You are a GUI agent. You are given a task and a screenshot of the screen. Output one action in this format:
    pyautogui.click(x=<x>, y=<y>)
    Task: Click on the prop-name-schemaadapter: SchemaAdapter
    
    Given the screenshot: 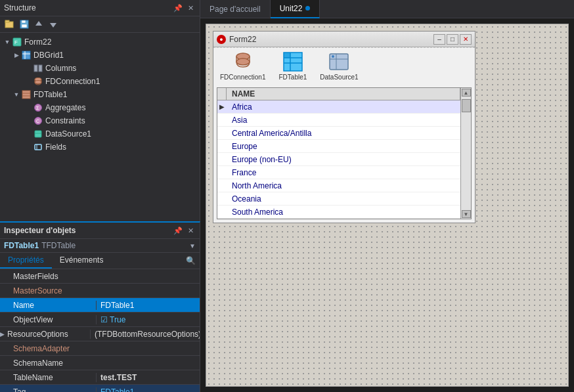 What is the action you would take?
    pyautogui.click(x=53, y=349)
    